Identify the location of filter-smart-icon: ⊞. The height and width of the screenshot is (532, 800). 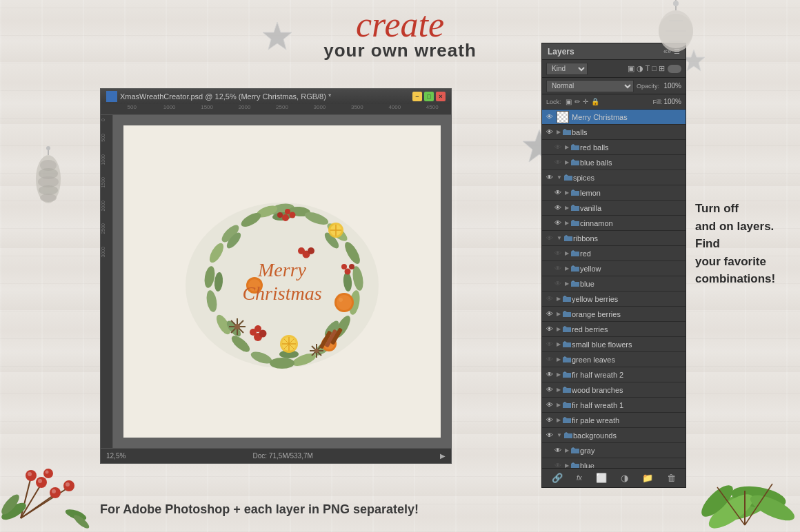
(662, 69).